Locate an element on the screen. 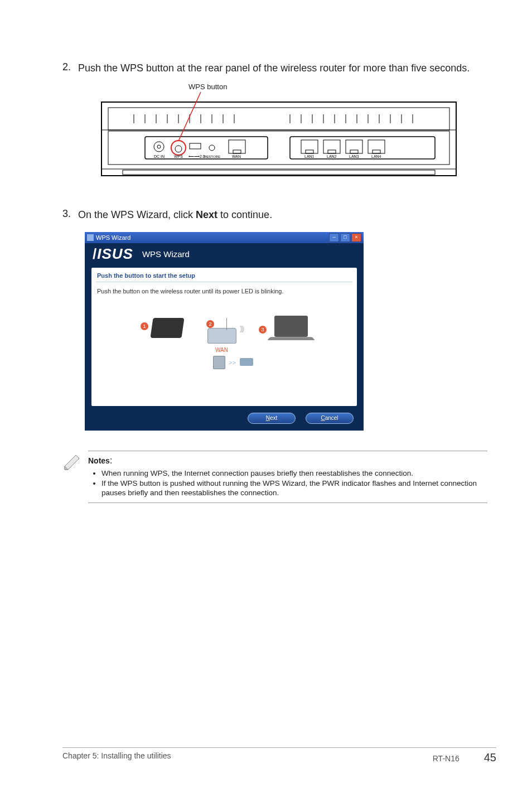 The height and width of the screenshot is (802, 532). router-icon: 2 is located at coordinates (222, 336).